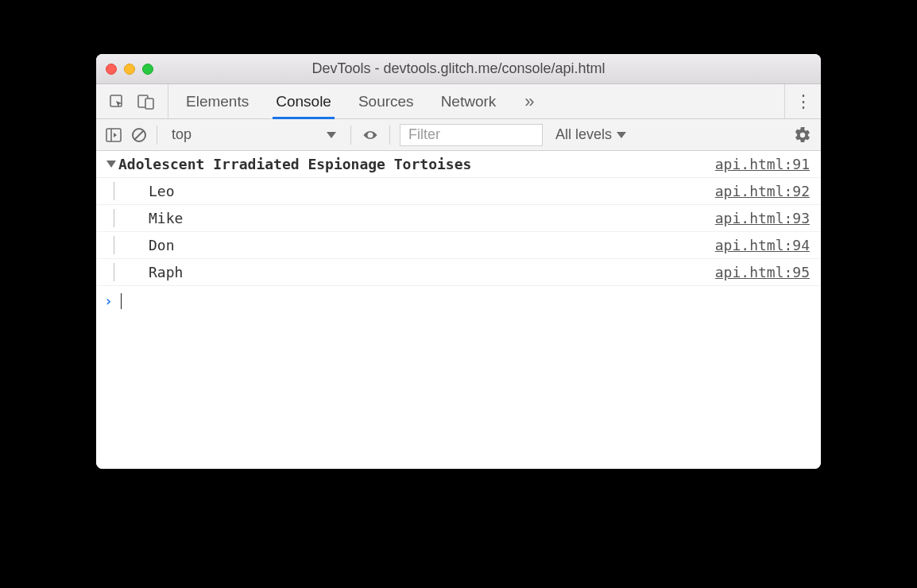 Image resolution: width=917 pixels, height=588 pixels. Describe the element at coordinates (111, 164) in the screenshot. I see `triangle-down-icon` at that location.